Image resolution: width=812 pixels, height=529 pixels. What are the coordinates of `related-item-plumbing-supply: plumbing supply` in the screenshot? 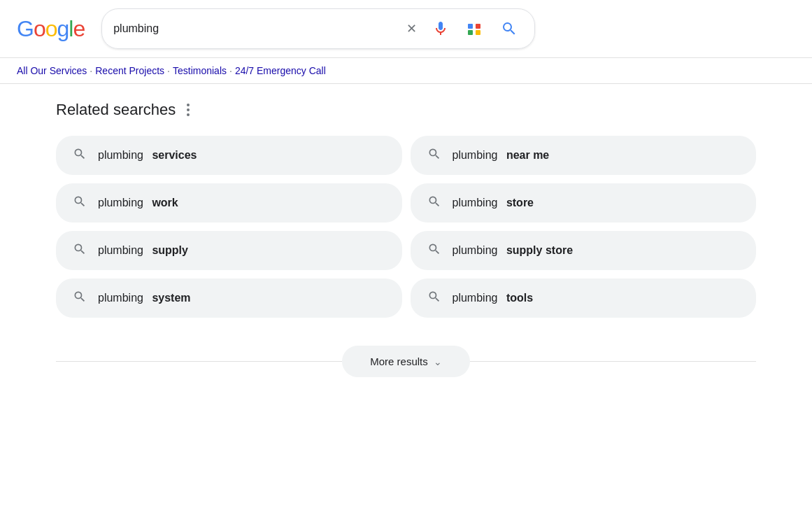 It's located at (229, 251).